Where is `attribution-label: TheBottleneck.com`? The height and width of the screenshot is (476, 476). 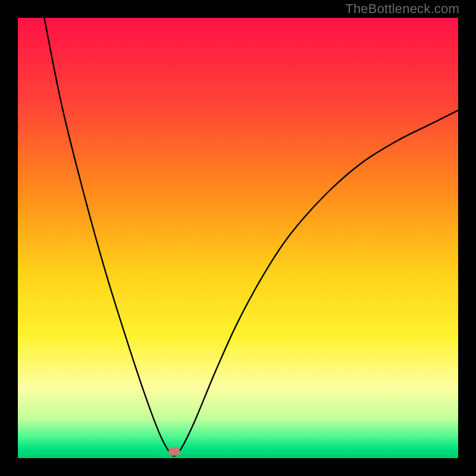
attribution-label: TheBottleneck.com is located at coordinates (402, 9).